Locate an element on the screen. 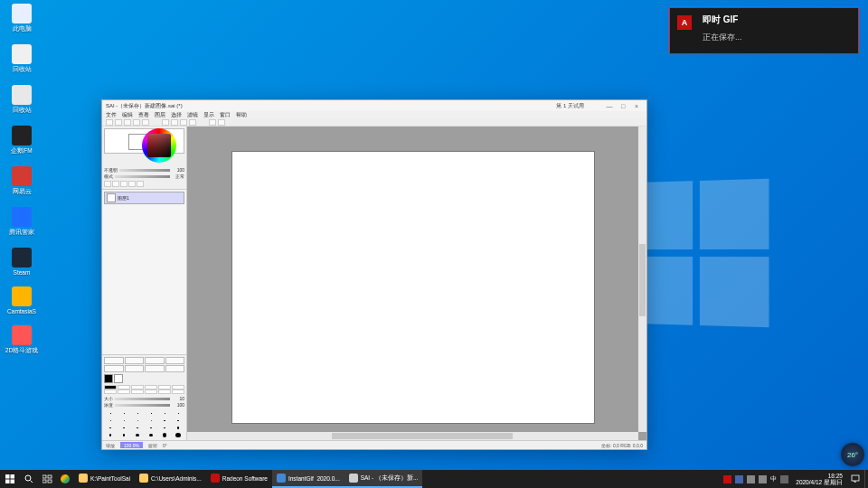  tray-volume-icon is located at coordinates (750, 479).